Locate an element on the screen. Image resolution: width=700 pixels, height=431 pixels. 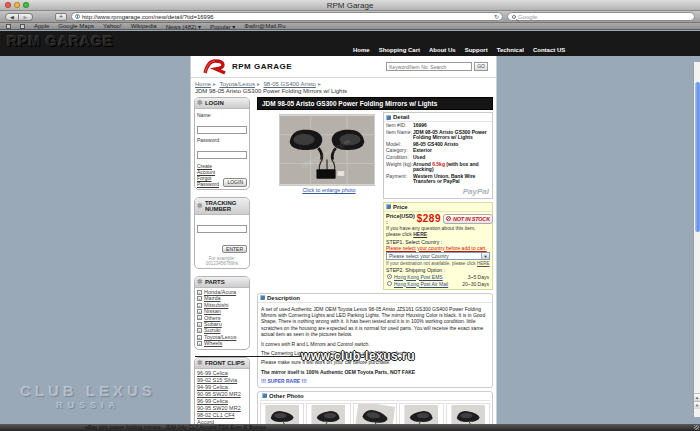
password-field is located at coordinates (222, 155).